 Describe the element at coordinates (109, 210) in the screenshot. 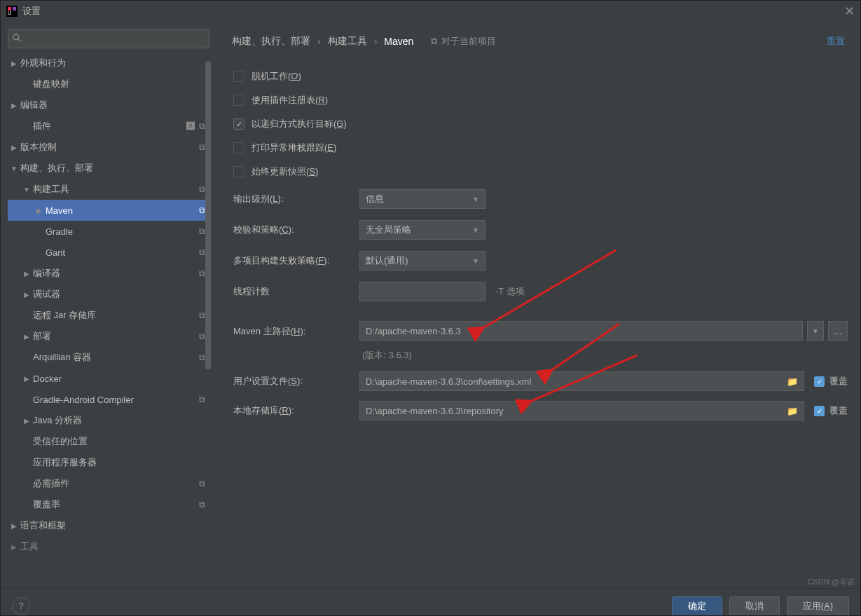

I see `tree-item-maven: ▶Maven⧉` at that location.